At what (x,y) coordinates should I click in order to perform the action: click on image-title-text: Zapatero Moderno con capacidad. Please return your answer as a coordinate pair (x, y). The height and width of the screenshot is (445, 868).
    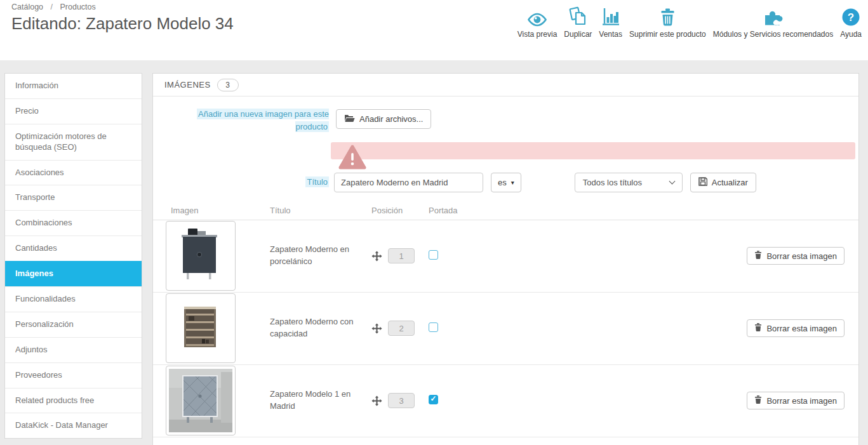
    Looking at the image, I should click on (321, 328).